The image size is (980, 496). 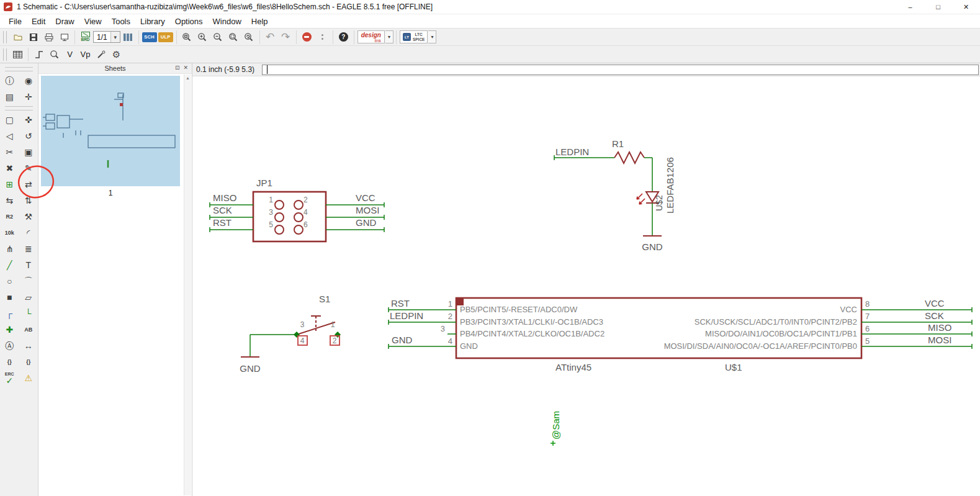 I want to click on phase-probe-button: Vp, so click(x=86, y=55).